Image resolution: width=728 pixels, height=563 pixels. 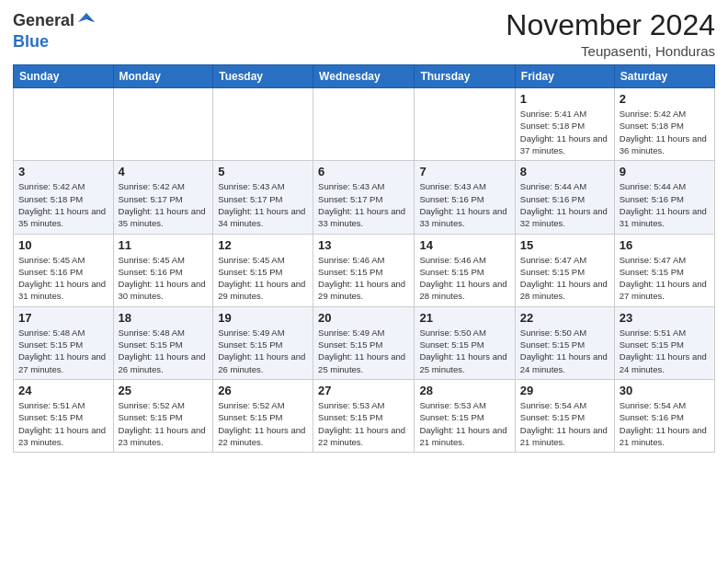 I want to click on day-info: Sunrise: 5:47 AM Sunset: 5:15 PM Dayligh…, so click(x=665, y=278).